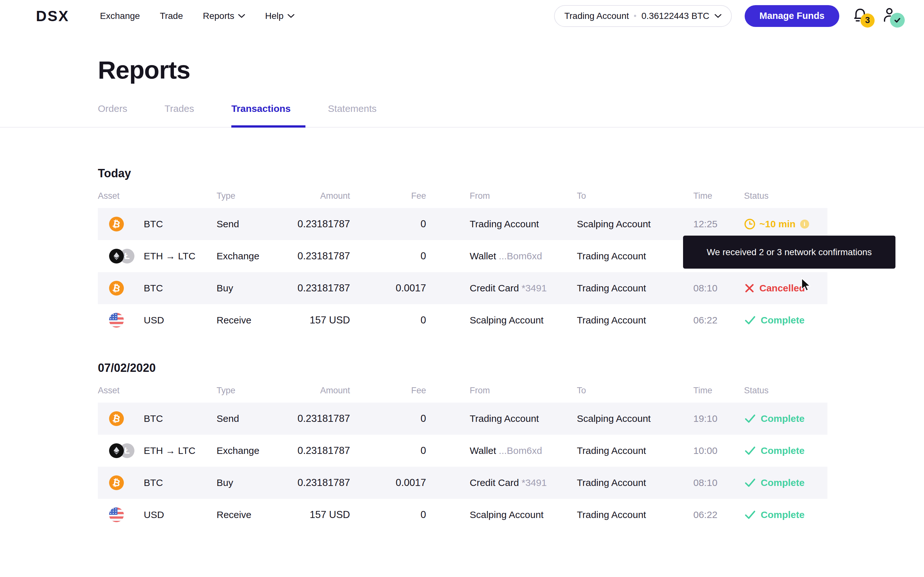 Image resolution: width=924 pixels, height=577 pixels. I want to click on clock-icon, so click(750, 224).